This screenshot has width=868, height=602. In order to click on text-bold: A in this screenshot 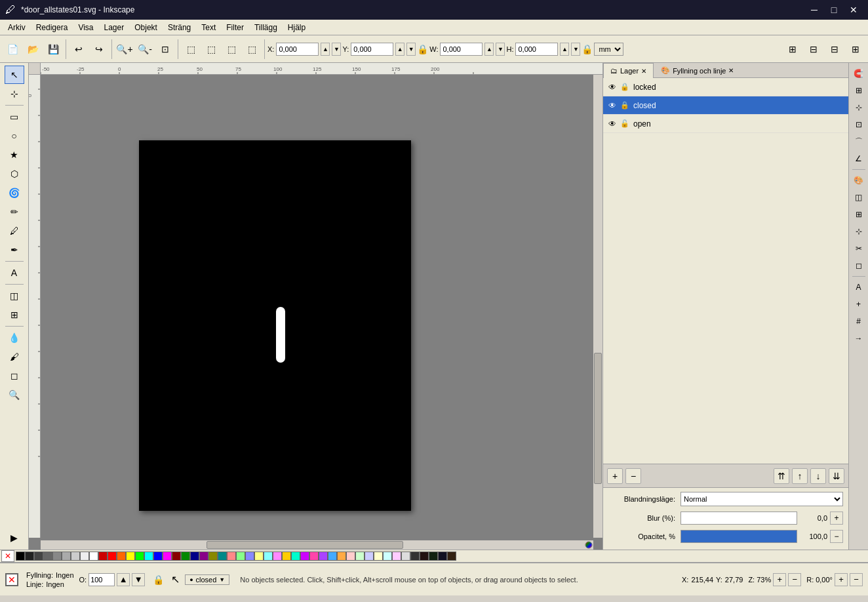, I will do `click(859, 287)`.